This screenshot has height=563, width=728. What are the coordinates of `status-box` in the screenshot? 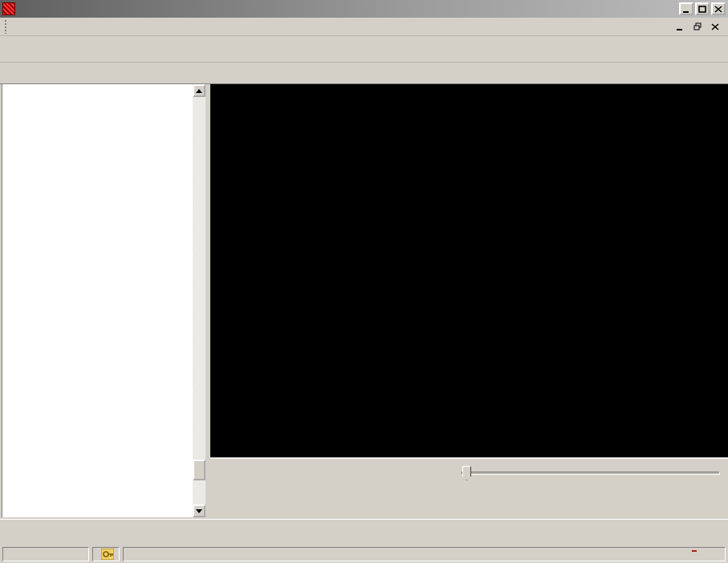 It's located at (46, 554).